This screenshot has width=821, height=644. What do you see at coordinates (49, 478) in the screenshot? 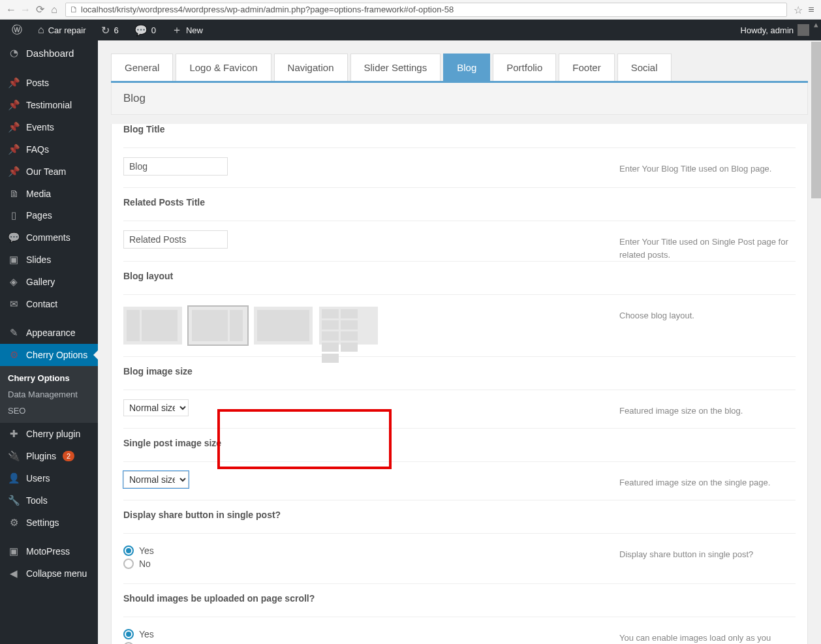
I see `sidebar-item-users: 👤Users` at bounding box center [49, 478].